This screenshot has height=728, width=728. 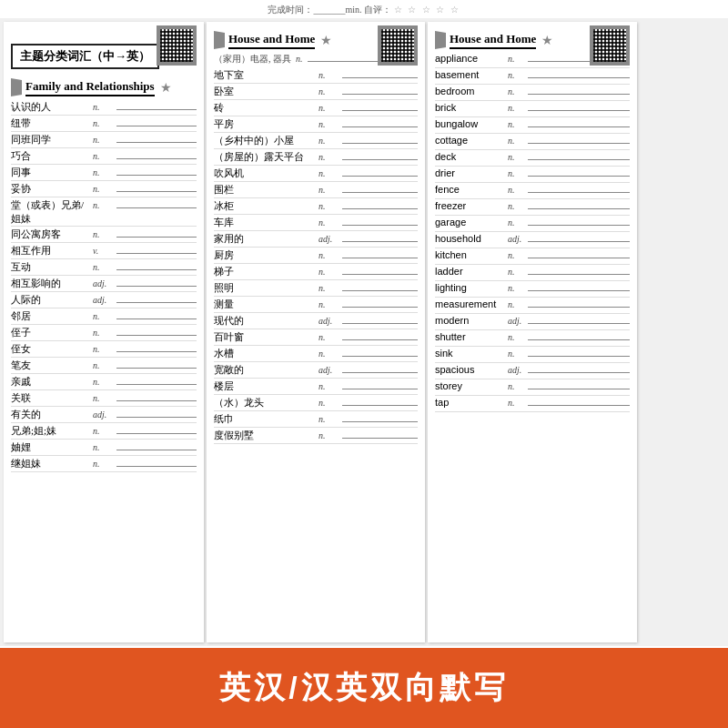 I want to click on list-item: 围栏 n., so click(x=316, y=191).